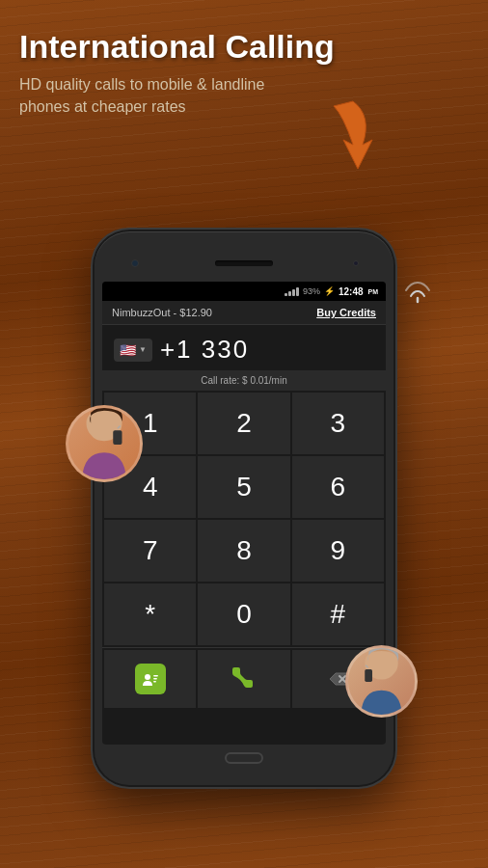 Image resolution: width=488 pixels, height=868 pixels. What do you see at coordinates (244, 263) in the screenshot?
I see `phone-top-bar` at bounding box center [244, 263].